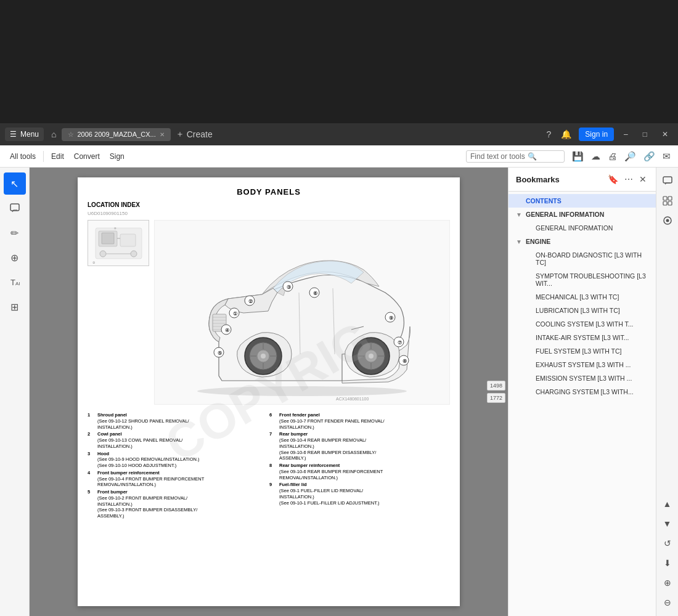 The width and height of the screenshot is (678, 616). What do you see at coordinates (316, 293) in the screenshot?
I see `svg-text: ⑥` at bounding box center [316, 293].